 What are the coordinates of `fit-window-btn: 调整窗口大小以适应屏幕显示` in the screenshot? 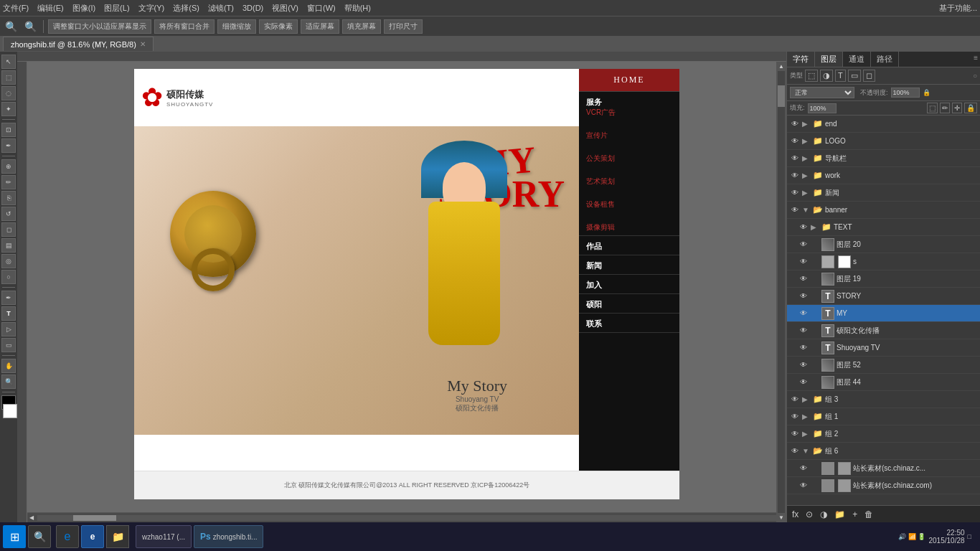 It's located at (100, 27).